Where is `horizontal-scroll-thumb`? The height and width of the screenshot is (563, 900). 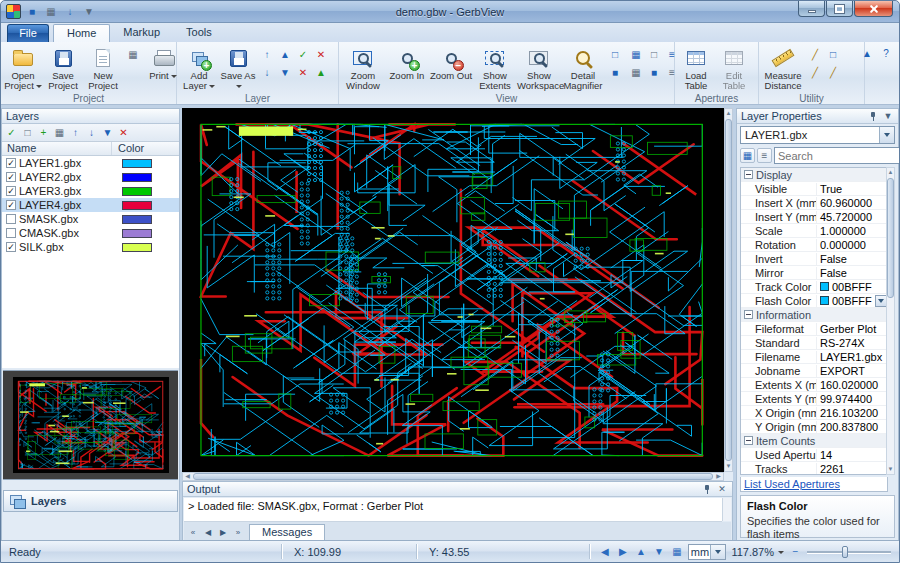
horizontal-scroll-thumb is located at coordinates (453, 476).